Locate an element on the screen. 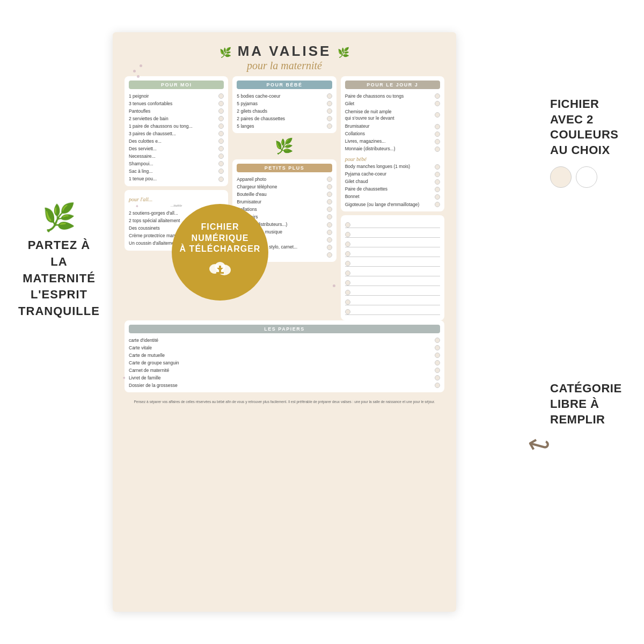 The image size is (644, 644). item-culottes: Des culottes e... is located at coordinates (176, 141).